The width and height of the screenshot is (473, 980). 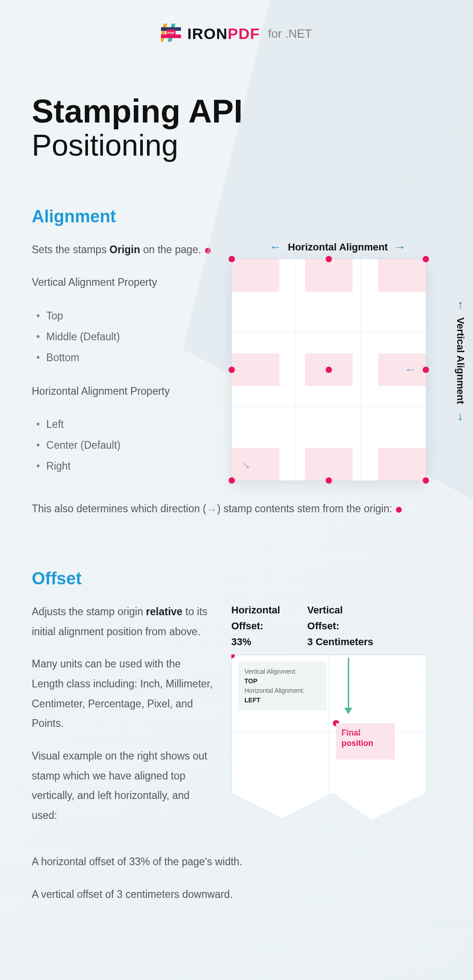 I want to click on vertical-axis-label: ↑ Vertical Alignment ↓, so click(x=460, y=360).